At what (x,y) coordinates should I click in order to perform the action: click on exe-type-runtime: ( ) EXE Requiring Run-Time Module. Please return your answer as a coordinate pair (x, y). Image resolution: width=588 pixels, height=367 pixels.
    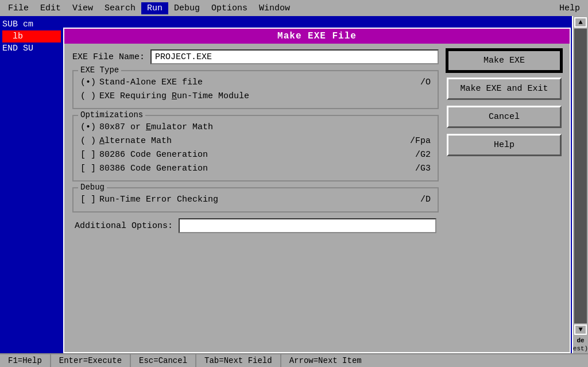
    Looking at the image, I should click on (256, 96).